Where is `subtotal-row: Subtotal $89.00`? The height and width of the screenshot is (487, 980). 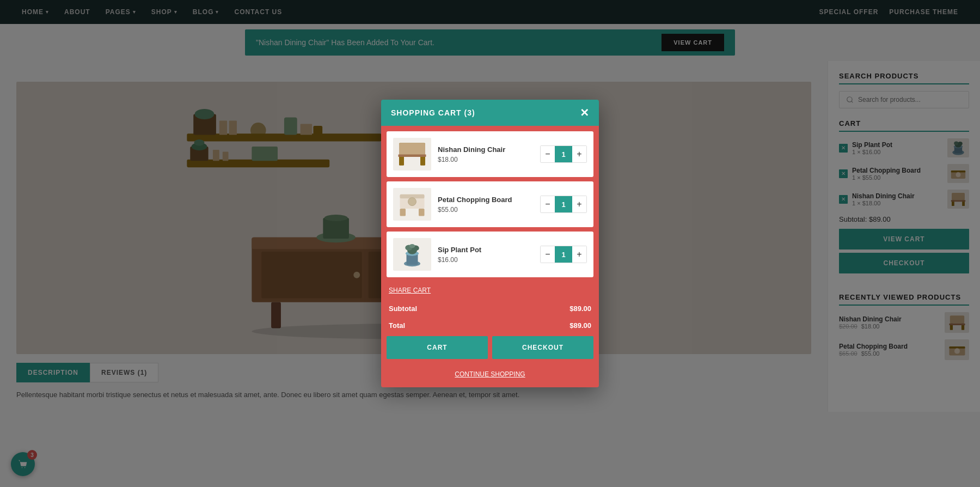 subtotal-row: Subtotal $89.00 is located at coordinates (490, 308).